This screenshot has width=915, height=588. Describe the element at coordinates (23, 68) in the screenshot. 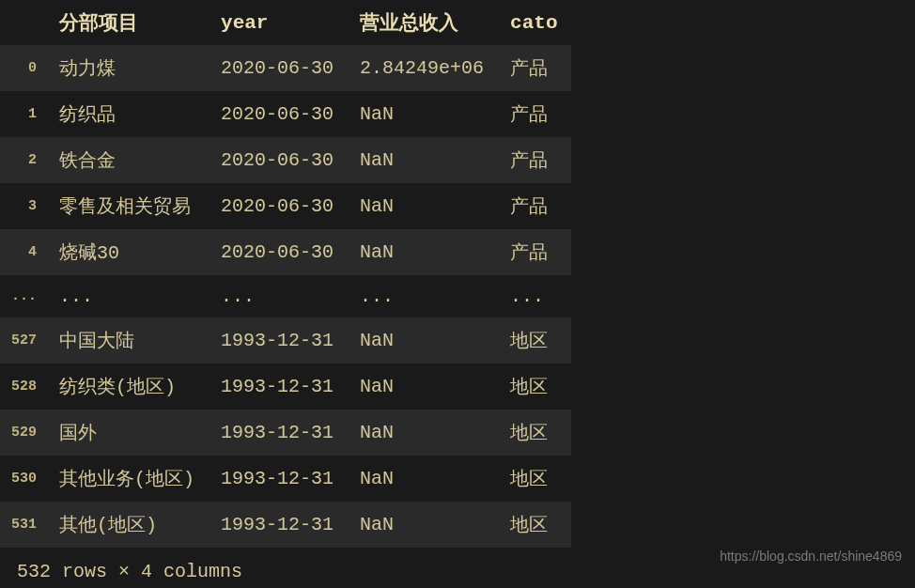

I see `row-index-cell: 0` at that location.